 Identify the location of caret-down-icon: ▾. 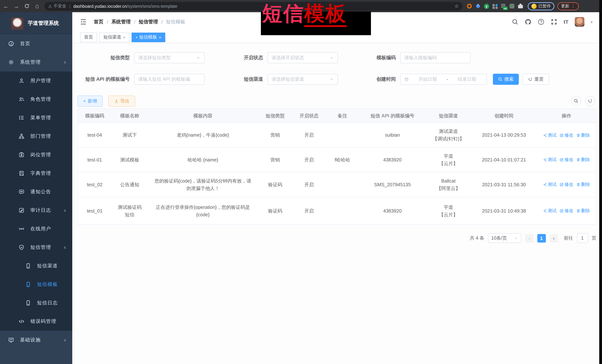
(592, 22).